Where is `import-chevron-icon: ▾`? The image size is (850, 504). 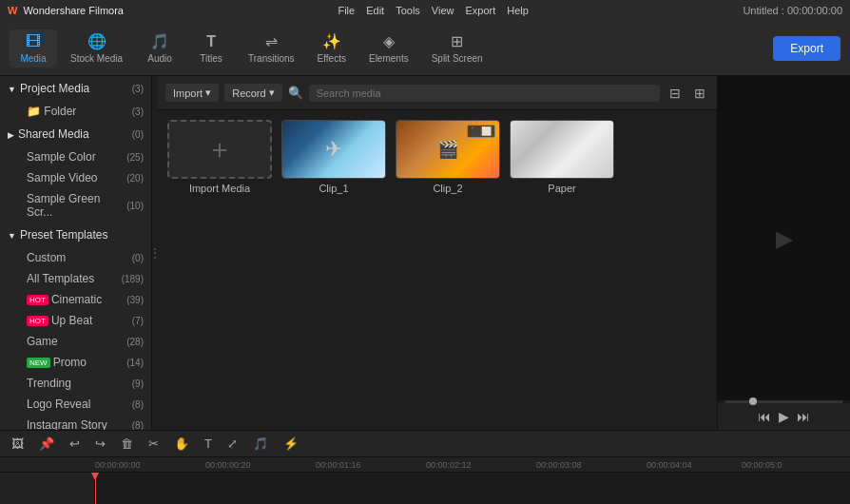 import-chevron-icon: ▾ is located at coordinates (208, 93).